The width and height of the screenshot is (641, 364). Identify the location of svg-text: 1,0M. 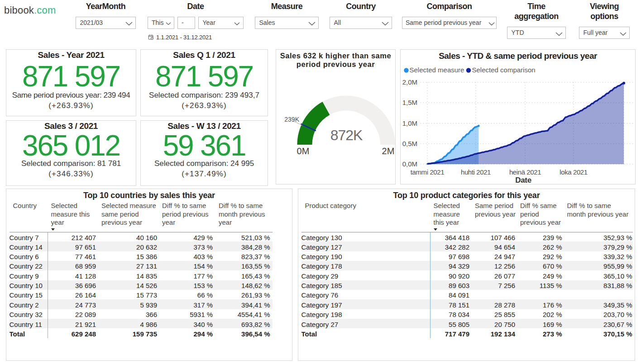
(410, 123).